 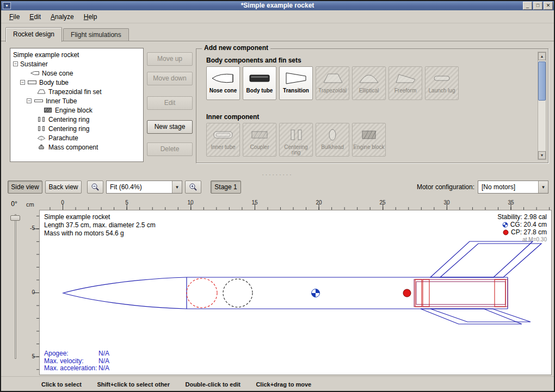 What do you see at coordinates (405, 78) in the screenshot?
I see `freeform-fin-icon` at bounding box center [405, 78].